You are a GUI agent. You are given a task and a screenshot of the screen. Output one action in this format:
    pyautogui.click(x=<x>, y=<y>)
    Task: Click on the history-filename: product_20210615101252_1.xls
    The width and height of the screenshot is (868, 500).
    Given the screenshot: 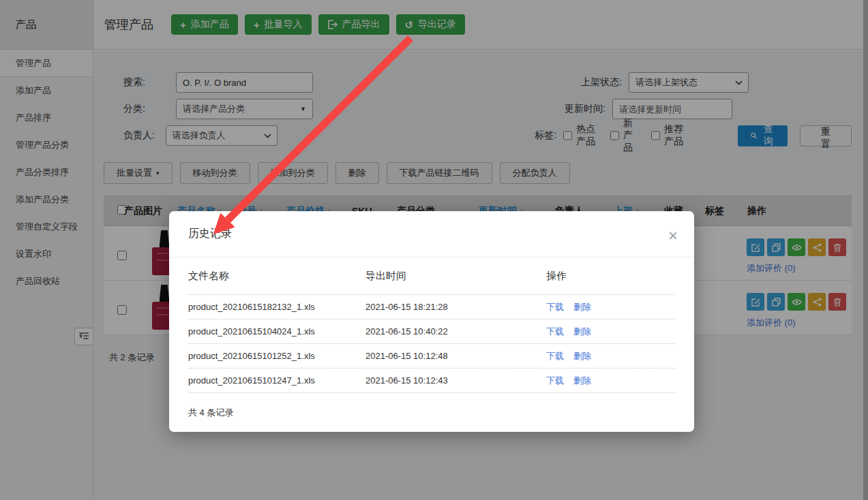 What is the action you would take?
    pyautogui.click(x=277, y=356)
    